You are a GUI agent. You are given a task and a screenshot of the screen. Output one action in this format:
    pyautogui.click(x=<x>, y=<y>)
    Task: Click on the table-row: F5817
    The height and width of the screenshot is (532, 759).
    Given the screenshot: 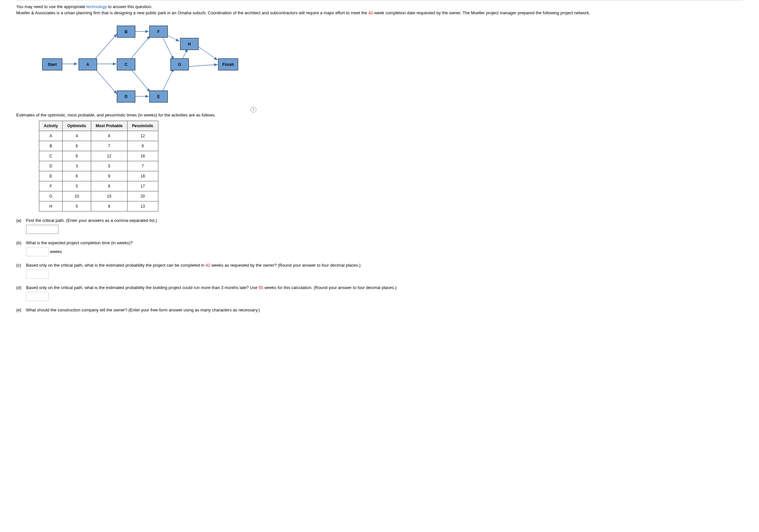 What is the action you would take?
    pyautogui.click(x=99, y=186)
    